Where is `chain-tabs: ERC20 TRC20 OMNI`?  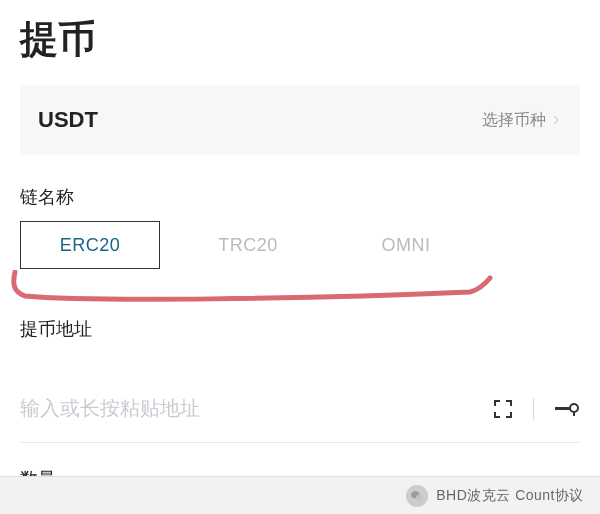
chain-tabs: ERC20 TRC20 OMNI is located at coordinates (300, 245).